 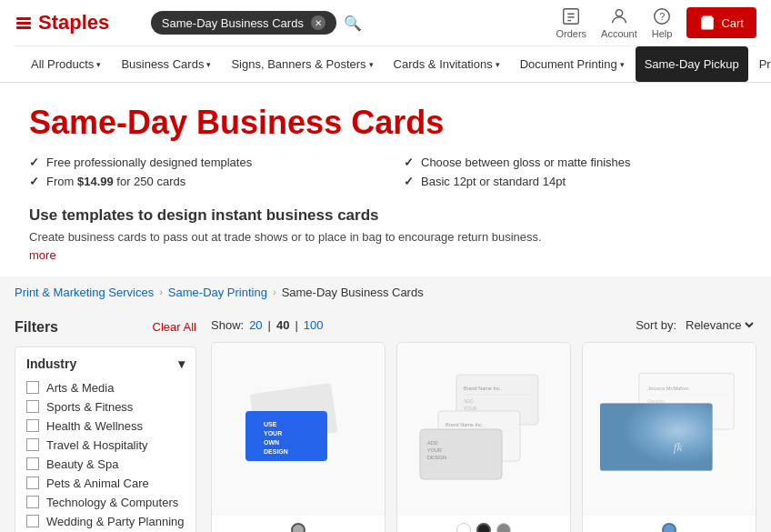 What do you see at coordinates (105, 407) in the screenshot?
I see `filter-sports-fitness: Sports & Fitness` at bounding box center [105, 407].